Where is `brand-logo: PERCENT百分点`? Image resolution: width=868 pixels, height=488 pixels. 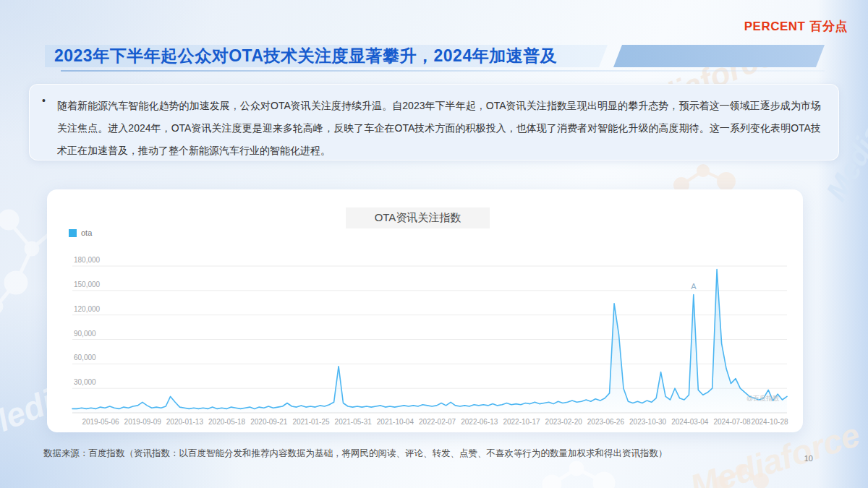
brand-logo: PERCENT百分点 is located at coordinates (796, 26).